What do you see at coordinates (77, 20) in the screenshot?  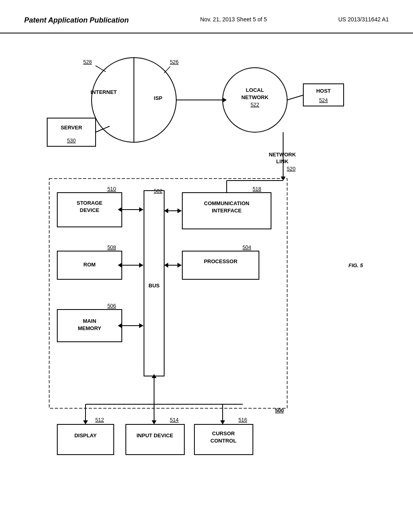 I see `publication-title: Patent Application Publication` at bounding box center [77, 20].